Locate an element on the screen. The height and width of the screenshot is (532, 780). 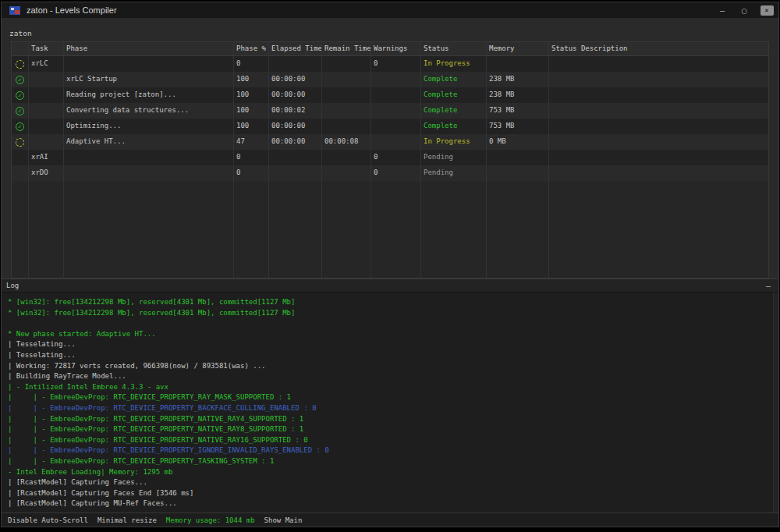
table-row: ✓Optimizing...10000:00:00Complete753 MB is located at coordinates (390, 126).